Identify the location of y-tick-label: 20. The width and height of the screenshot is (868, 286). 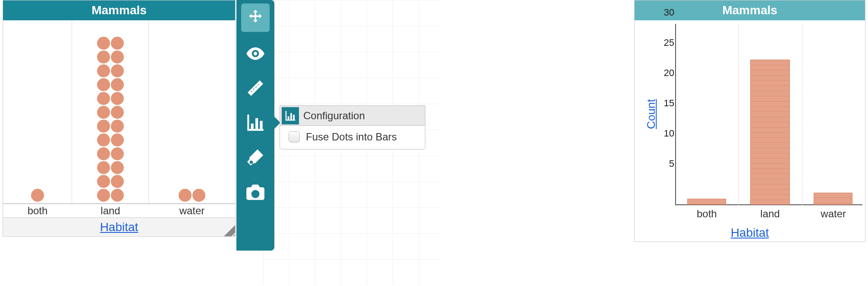
(669, 73).